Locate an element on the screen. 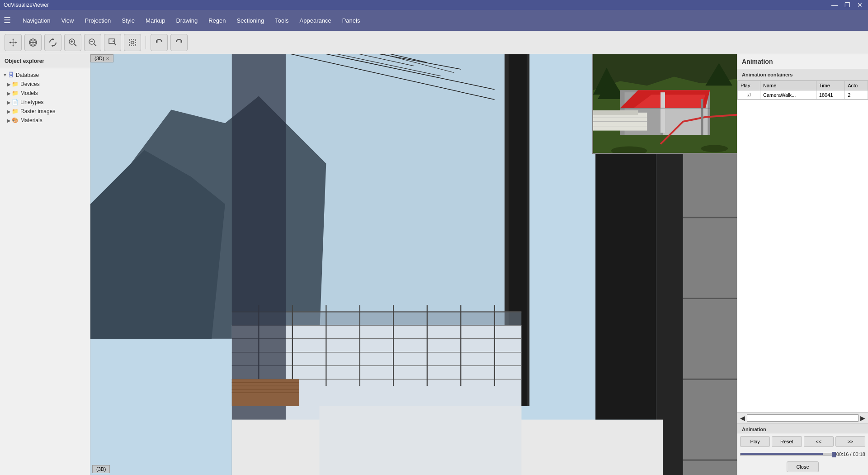 Image resolution: width=868 pixels, height=475 pixels. linetypes-icon: 📄 is located at coordinates (15, 102).